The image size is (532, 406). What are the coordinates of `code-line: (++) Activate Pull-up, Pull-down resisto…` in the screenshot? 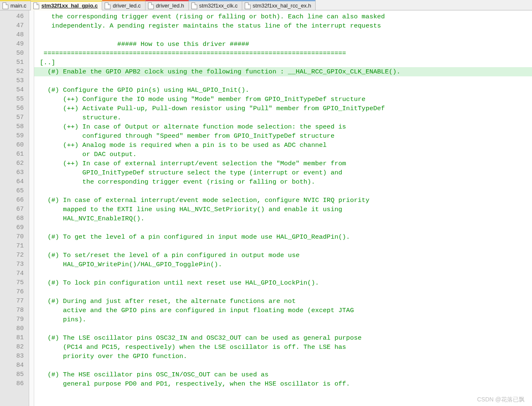 It's located at (283, 108).